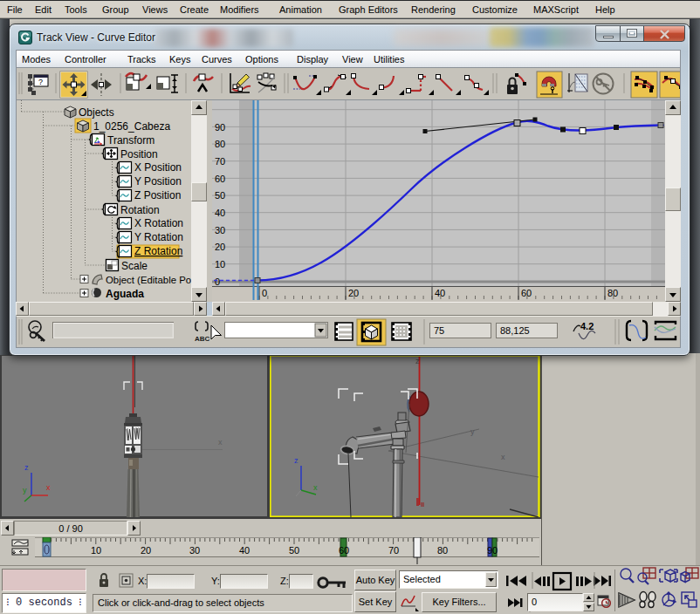 The image size is (700, 614). What do you see at coordinates (285, 581) in the screenshot?
I see `svg-text: Z:` at bounding box center [285, 581].